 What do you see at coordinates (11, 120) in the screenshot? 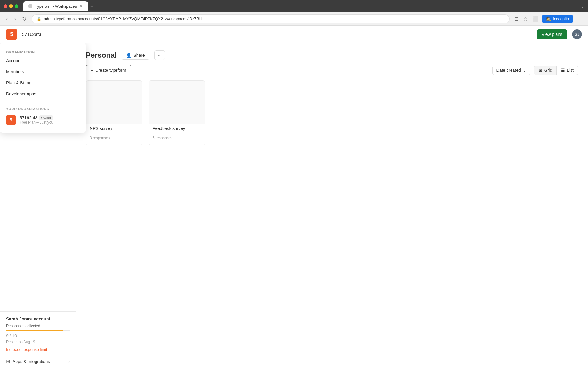
I see `org-badge: 5` at bounding box center [11, 120].